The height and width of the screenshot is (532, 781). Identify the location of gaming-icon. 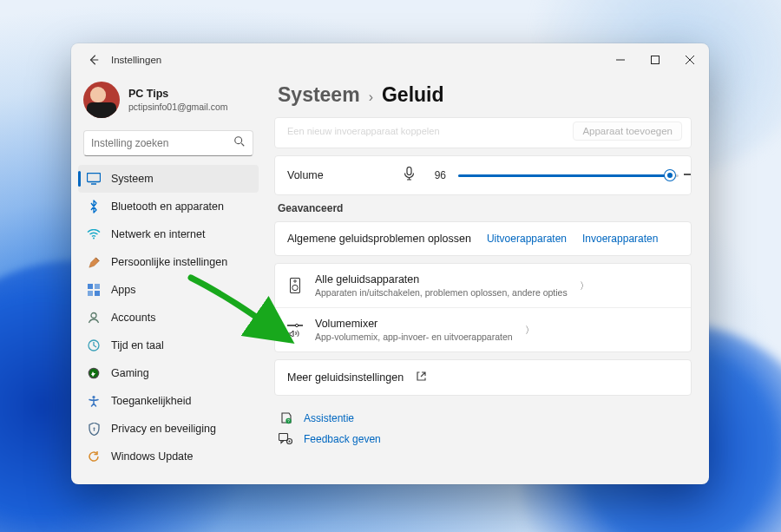
(94, 373).